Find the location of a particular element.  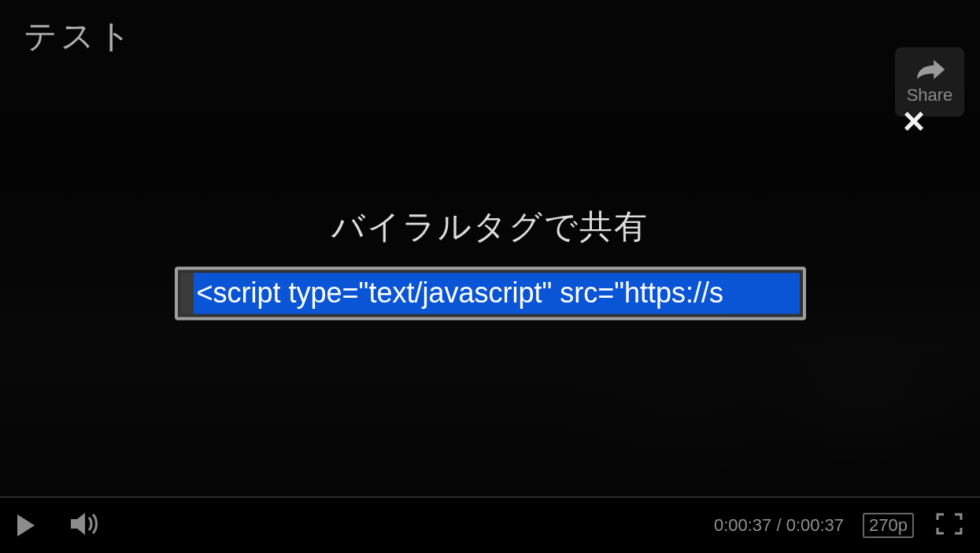

embed-box-gutter is located at coordinates (187, 293).